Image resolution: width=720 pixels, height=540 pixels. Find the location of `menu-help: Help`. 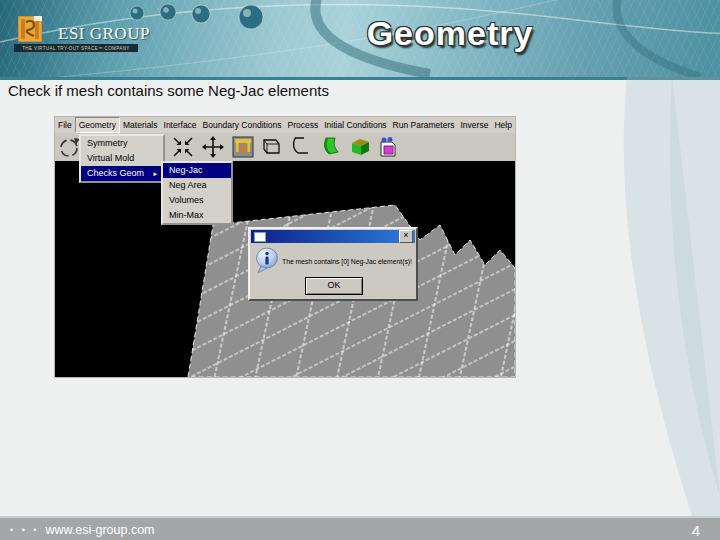

menu-help: Help is located at coordinates (502, 125).